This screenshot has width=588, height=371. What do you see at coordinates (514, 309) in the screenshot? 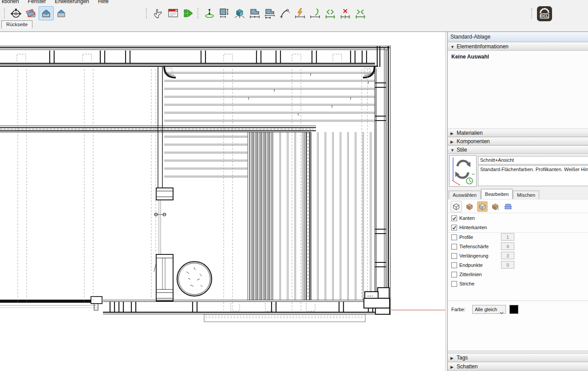
I see `edge-color-swatch` at bounding box center [514, 309].